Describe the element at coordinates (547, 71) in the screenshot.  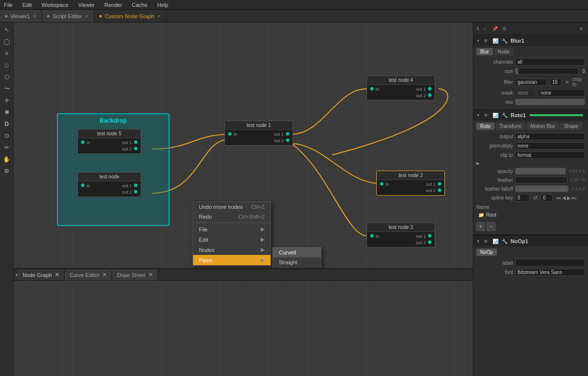
I see `blur1-size-slider` at that location.